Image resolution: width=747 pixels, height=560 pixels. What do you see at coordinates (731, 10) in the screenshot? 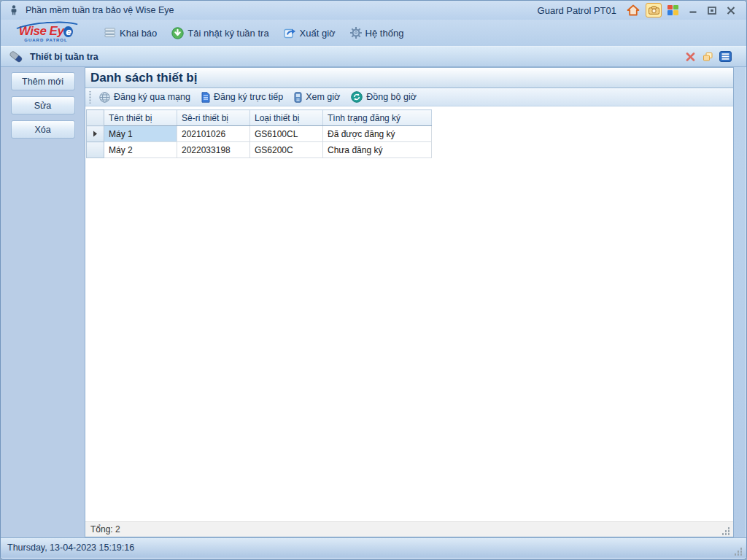
I see `close-button` at bounding box center [731, 10].